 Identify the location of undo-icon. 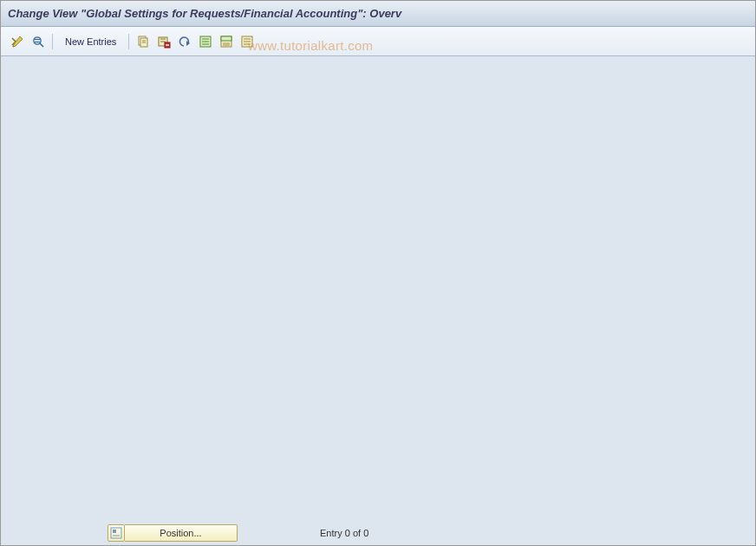
(185, 42).